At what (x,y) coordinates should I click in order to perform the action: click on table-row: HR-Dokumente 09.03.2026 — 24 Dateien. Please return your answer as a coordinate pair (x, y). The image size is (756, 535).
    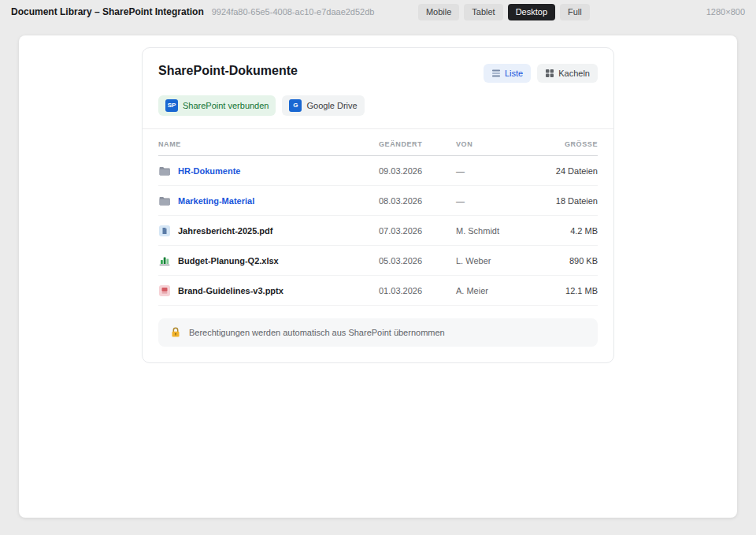
    Looking at the image, I should click on (378, 171).